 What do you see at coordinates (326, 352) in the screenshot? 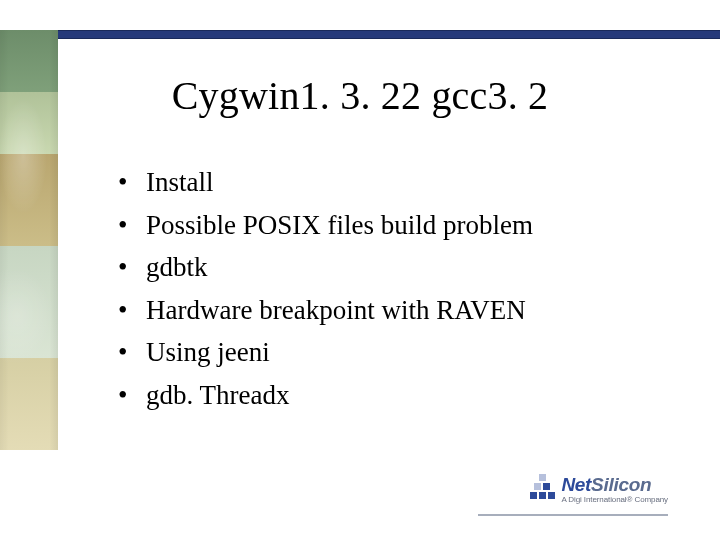
I see `list-item: Using jeeni` at bounding box center [326, 352].